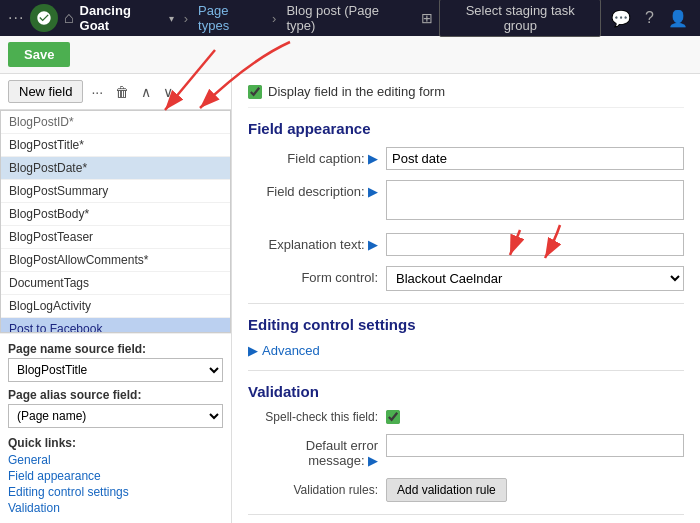  Describe the element at coordinates (678, 18) in the screenshot. I see `user-icon: 👤` at that location.